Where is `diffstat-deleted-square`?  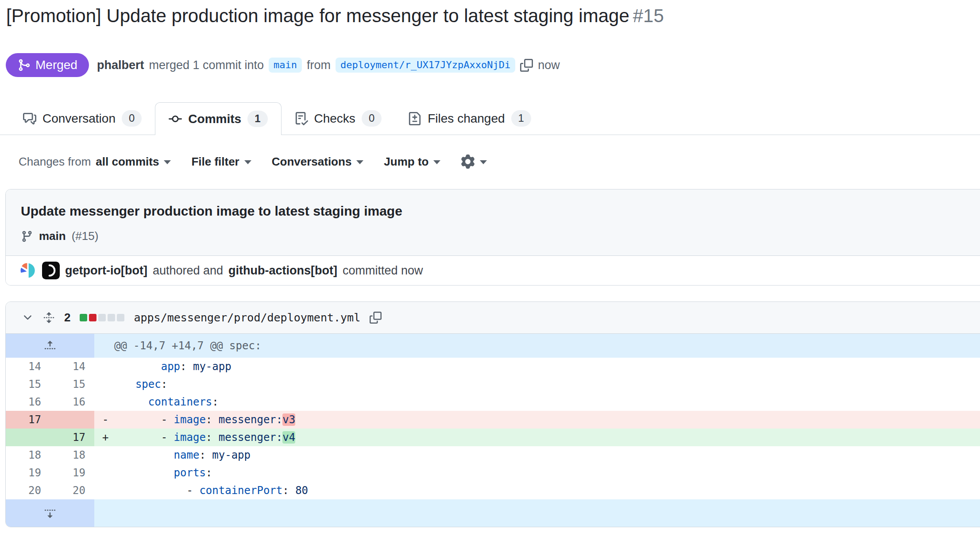 diffstat-deleted-square is located at coordinates (93, 318).